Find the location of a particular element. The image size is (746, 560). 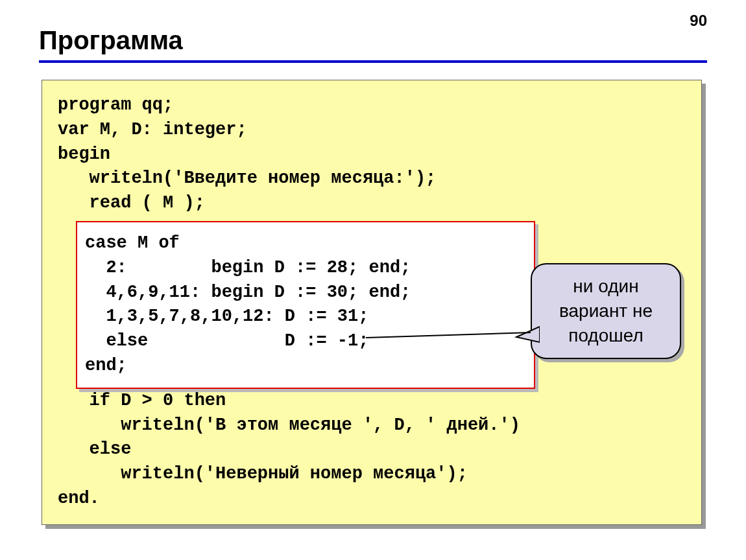

code-line: program qq; is located at coordinates (115, 105).